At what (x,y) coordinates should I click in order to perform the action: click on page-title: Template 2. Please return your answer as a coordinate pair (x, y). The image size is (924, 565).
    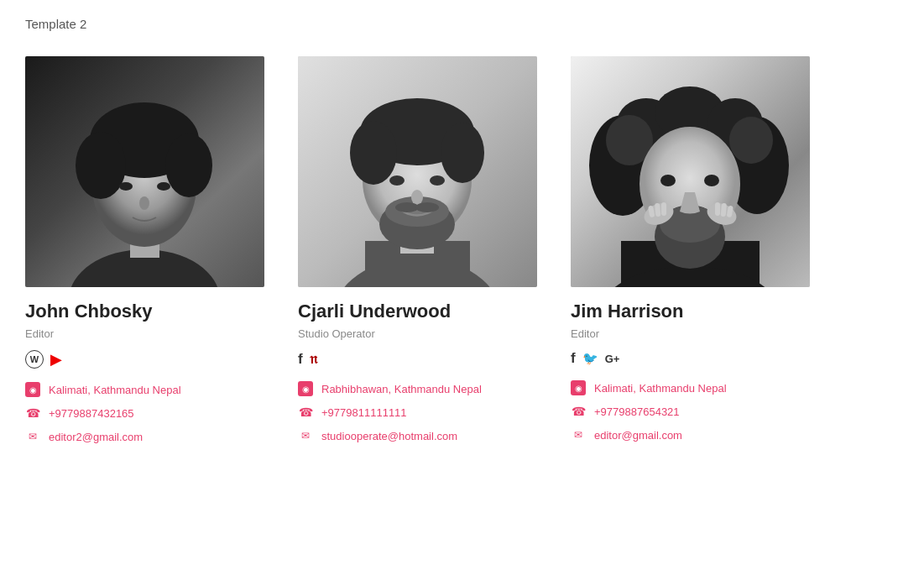
    Looking at the image, I should click on (462, 24).